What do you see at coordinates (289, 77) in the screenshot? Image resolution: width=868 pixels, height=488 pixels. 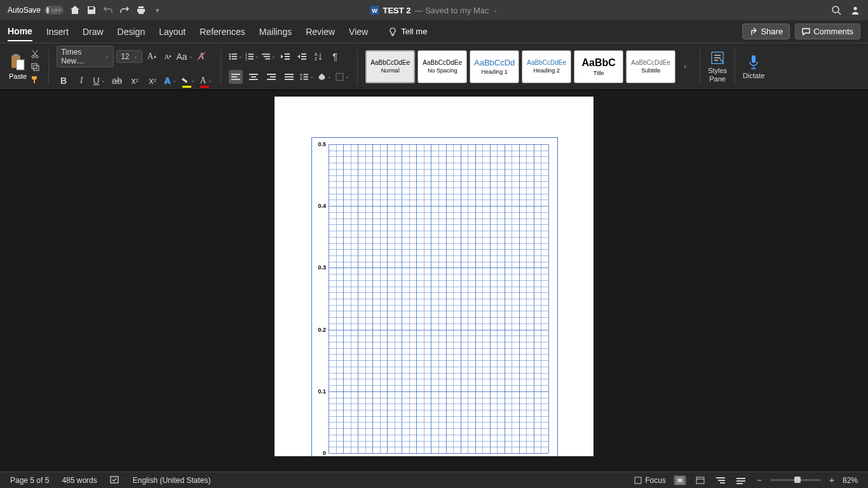 I see `justify-icon` at bounding box center [289, 77].